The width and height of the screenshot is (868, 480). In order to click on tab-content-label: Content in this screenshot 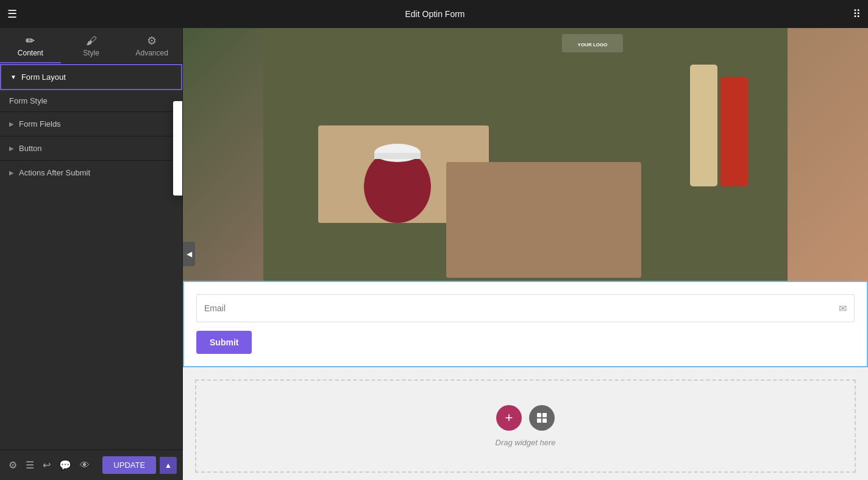, I will do `click(30, 53)`.